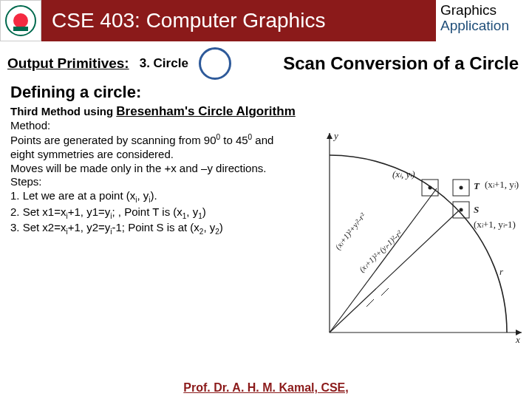 The image size is (532, 399). Describe the element at coordinates (477, 186) in the screenshot. I see `point-T-label: T` at that location.